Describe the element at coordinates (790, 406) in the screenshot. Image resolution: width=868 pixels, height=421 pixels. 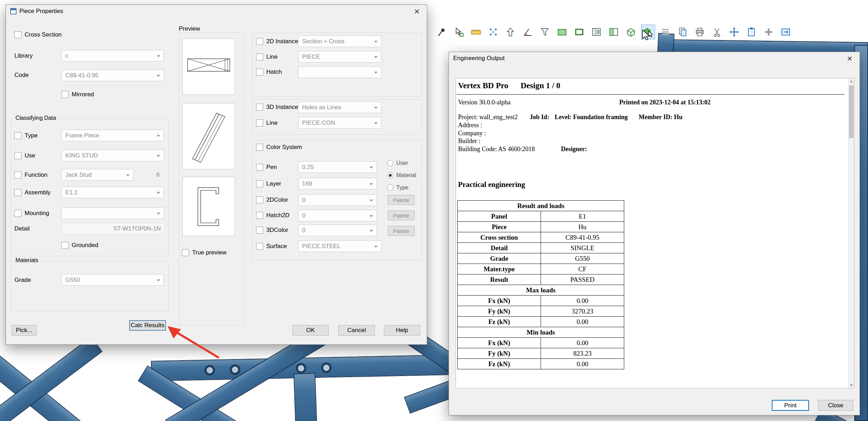
I see `print-button: Print` at that location.